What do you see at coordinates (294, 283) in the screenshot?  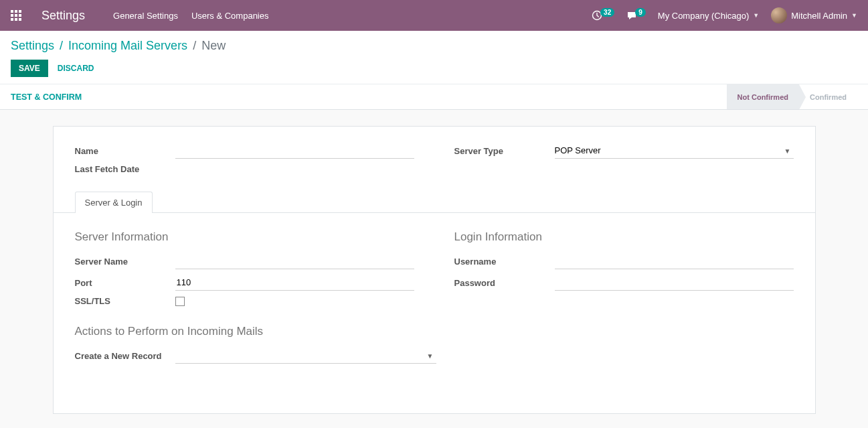 I see `port-input` at bounding box center [294, 283].